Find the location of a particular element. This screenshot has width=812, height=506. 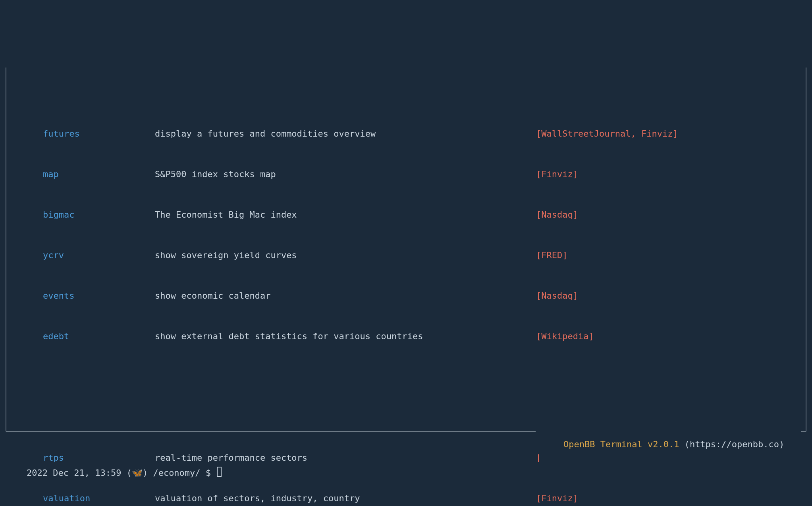

command-name: futures is located at coordinates (99, 134).